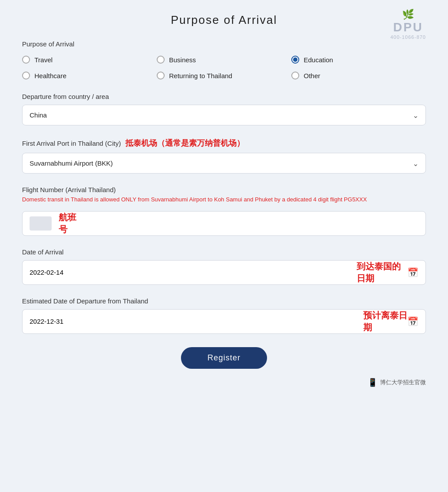 This screenshot has width=448, height=492. What do you see at coordinates (183, 60) in the screenshot?
I see `radio-label-business: Business` at bounding box center [183, 60].